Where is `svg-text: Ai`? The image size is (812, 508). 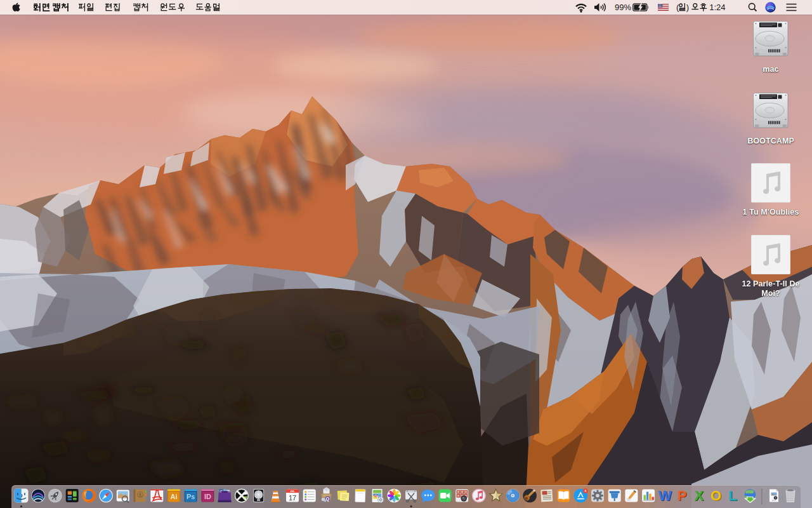 svg-text: Ai is located at coordinates (174, 497).